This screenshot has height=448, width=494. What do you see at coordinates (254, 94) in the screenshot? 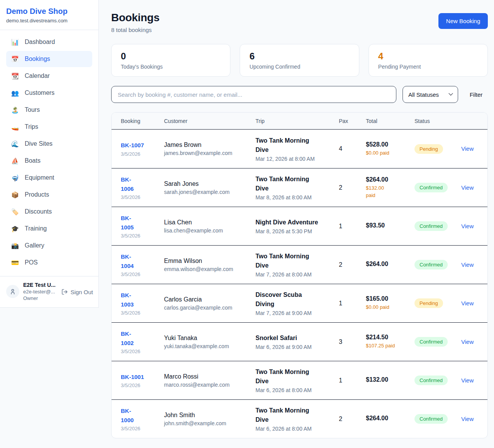
I see `search-input` at bounding box center [254, 94].